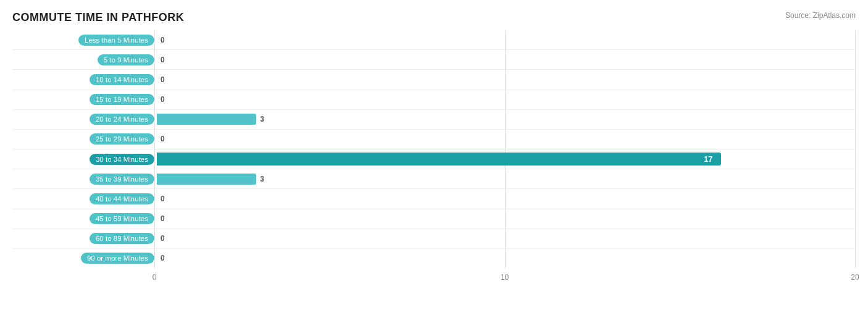 The width and height of the screenshot is (868, 323). Describe the element at coordinates (83, 258) in the screenshot. I see `bar-label: 90 or more Minutes` at that location.